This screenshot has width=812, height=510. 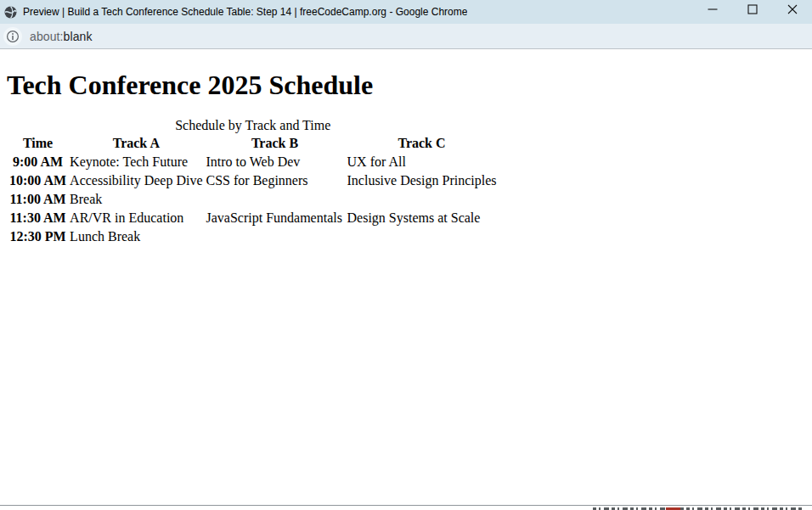 I want to click on session-cell: Design Systems at Scale, so click(x=422, y=218).